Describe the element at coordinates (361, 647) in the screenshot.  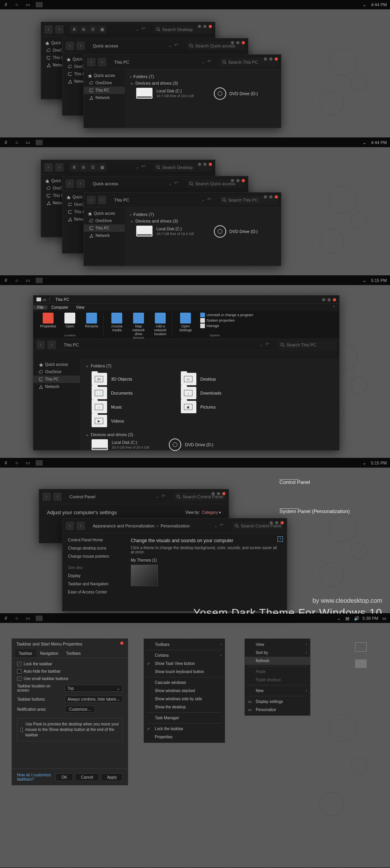
I see `desktop-icon-thispc` at that location.